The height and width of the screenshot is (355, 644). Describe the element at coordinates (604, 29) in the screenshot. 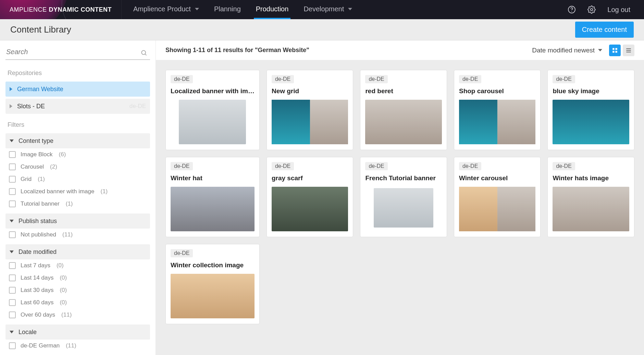

I see `create-content-button: Create content` at that location.